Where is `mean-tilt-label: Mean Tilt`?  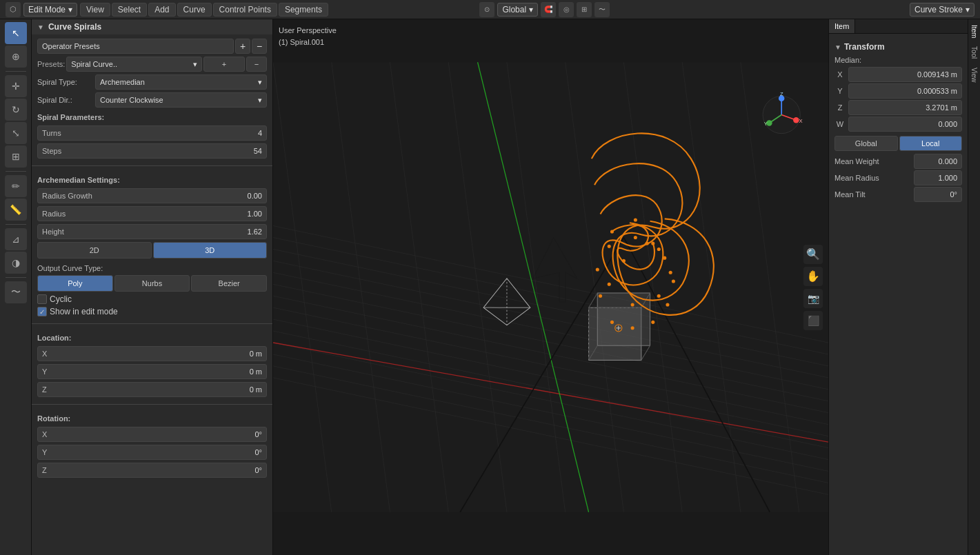 mean-tilt-label: Mean Tilt is located at coordinates (874, 194).